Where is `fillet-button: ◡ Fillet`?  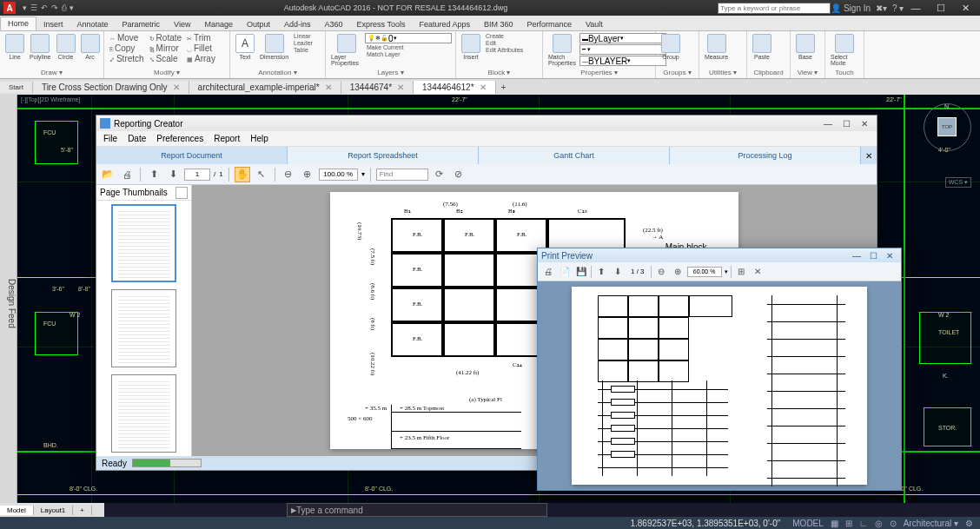 fillet-button: ◡ Fillet is located at coordinates (202, 49).